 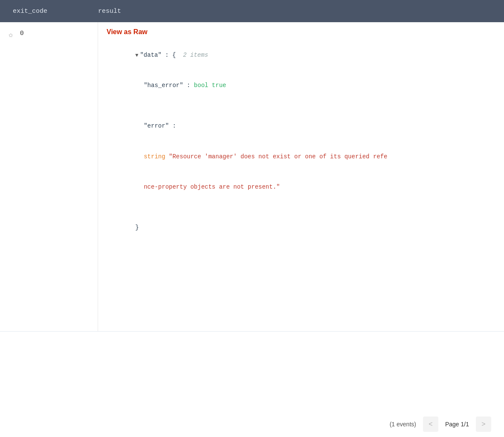 I want to click on pin-icon: ✩, so click(x=11, y=35).